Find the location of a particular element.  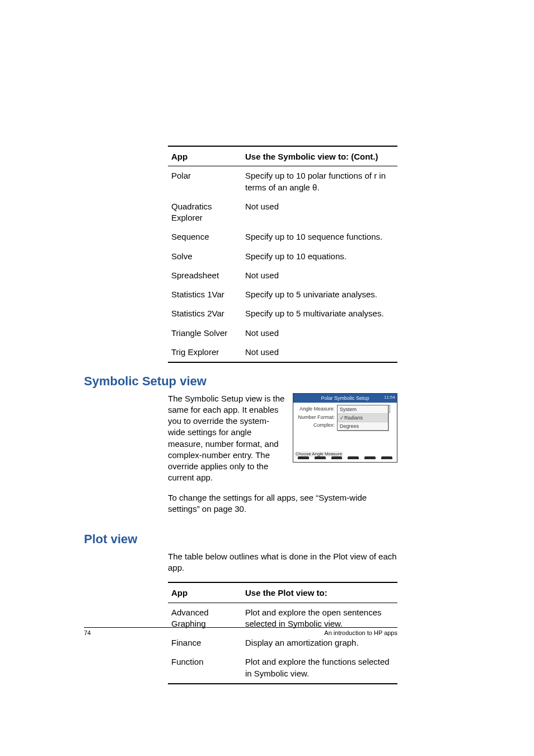

section-symbolic-setup-title: Symbolic Setup view is located at coordinates (241, 381).